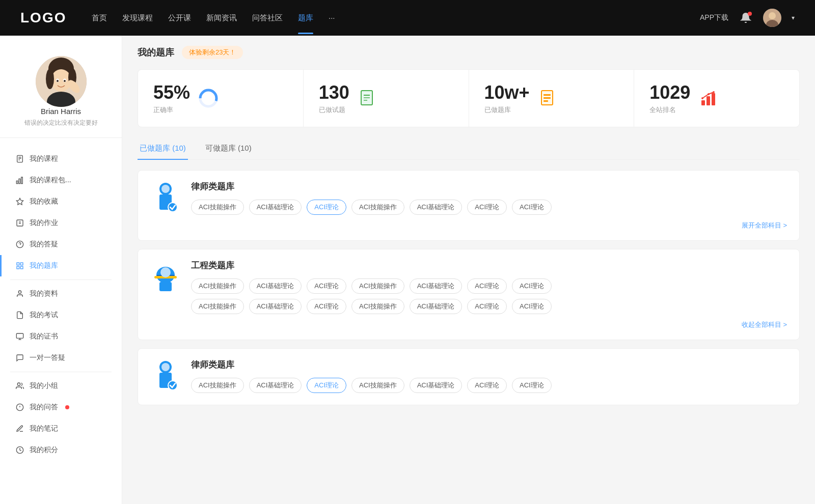 The image size is (815, 504). I want to click on tag-1-r2-2: ACI理论, so click(327, 306).